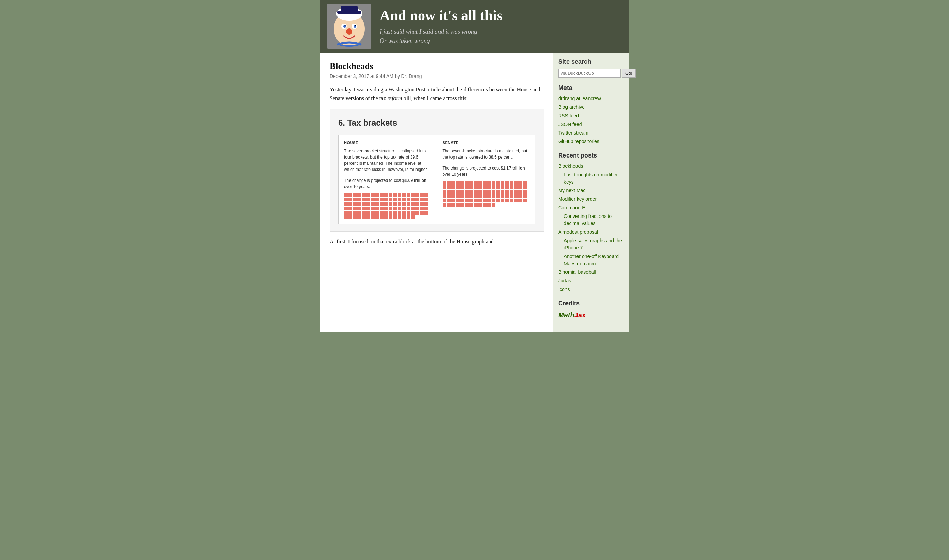  I want to click on meta-link-twitter: Twitter stream, so click(573, 133).